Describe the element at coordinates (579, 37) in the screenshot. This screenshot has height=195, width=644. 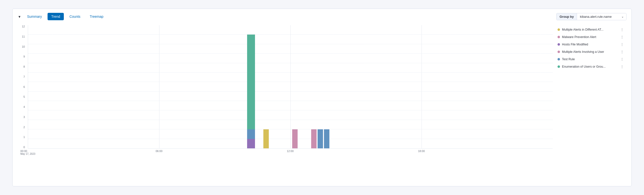
I see `legend-label-malware: Malware Prevention Alert` at that location.